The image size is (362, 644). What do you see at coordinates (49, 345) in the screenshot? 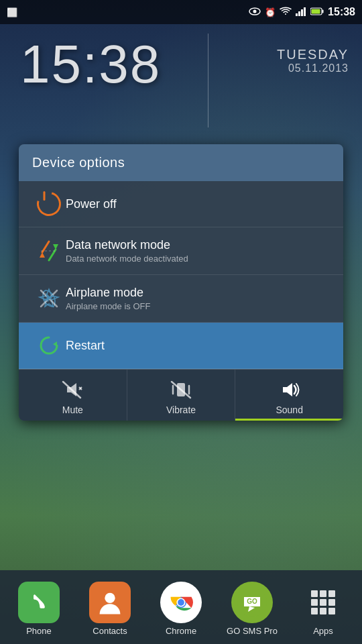
I see `restart-icon` at bounding box center [49, 345].